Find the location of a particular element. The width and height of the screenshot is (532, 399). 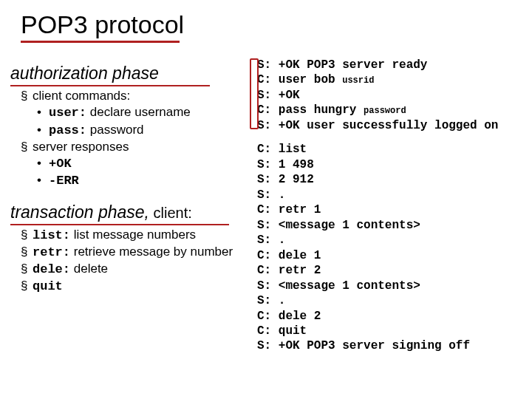

list-item: list: list message numbers is located at coordinates (139, 235).